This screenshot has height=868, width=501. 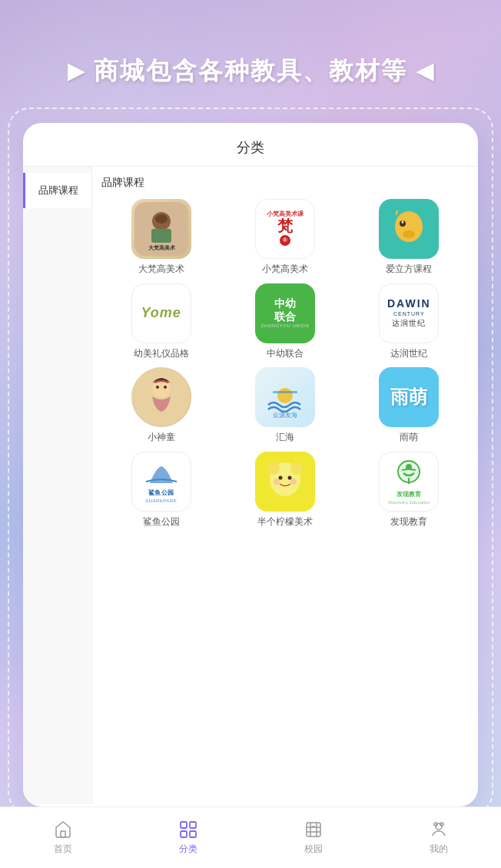 What do you see at coordinates (409, 482) in the screenshot?
I see `brand-logo-faxian: 发现教育 Discovery Education` at bounding box center [409, 482].